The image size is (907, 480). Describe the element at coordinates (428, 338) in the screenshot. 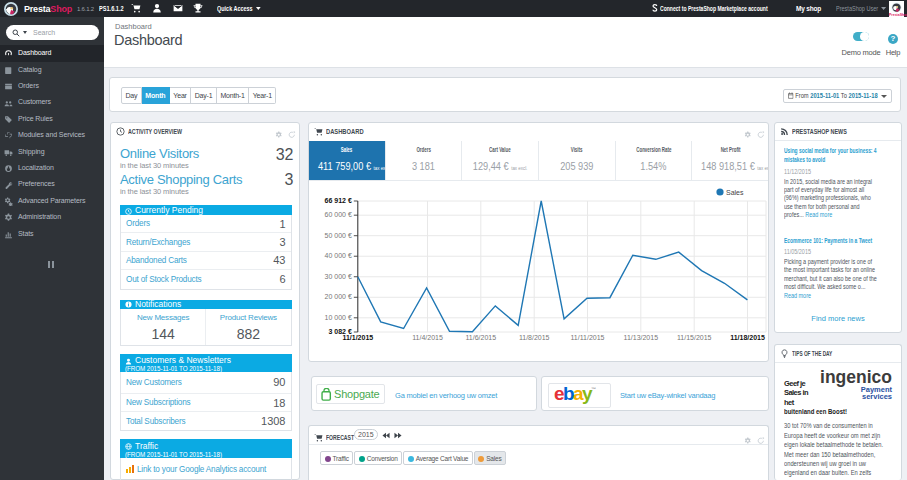

I see `svg-text: 11/4/2015` at that location.